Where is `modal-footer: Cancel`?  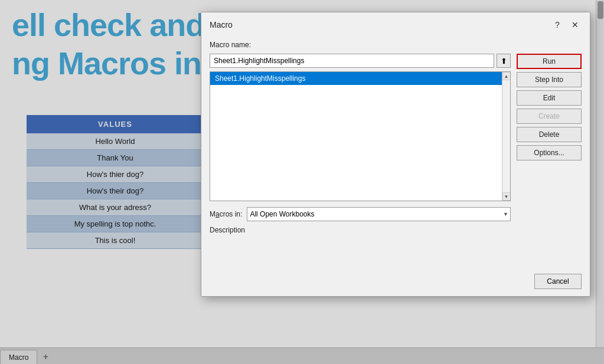 modal-footer: Cancel is located at coordinates (396, 285).